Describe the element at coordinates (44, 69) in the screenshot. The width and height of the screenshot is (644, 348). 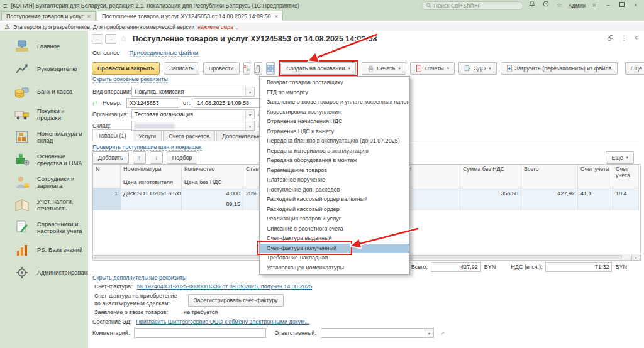
I see `sidebar-item-manager: Руководителю` at that location.